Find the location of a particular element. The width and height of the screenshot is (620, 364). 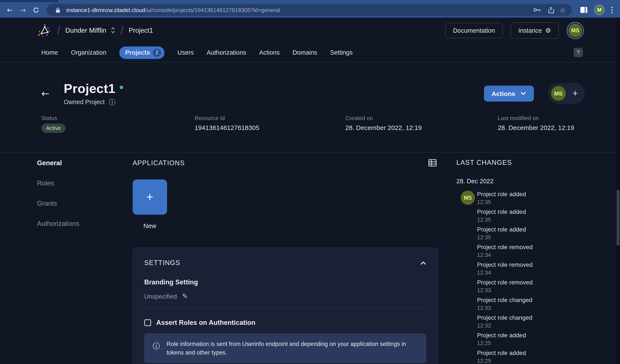

meta-status: Status Active is located at coordinates (118, 124).